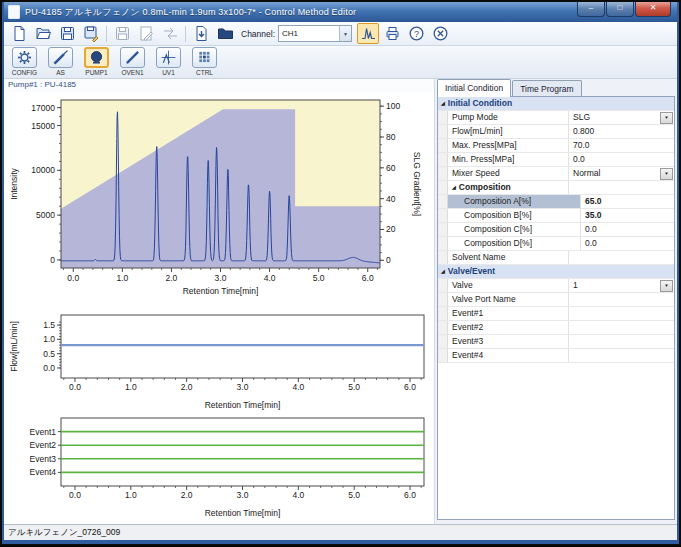  I want to click on download-method-icon, so click(201, 34).